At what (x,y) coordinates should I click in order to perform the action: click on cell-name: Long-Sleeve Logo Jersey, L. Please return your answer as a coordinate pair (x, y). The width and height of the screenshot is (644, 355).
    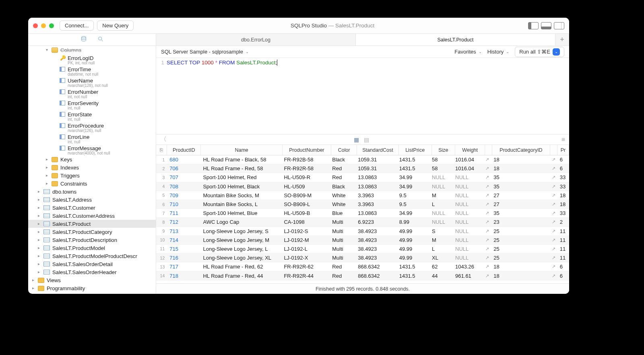
    Looking at the image, I should click on (241, 249).